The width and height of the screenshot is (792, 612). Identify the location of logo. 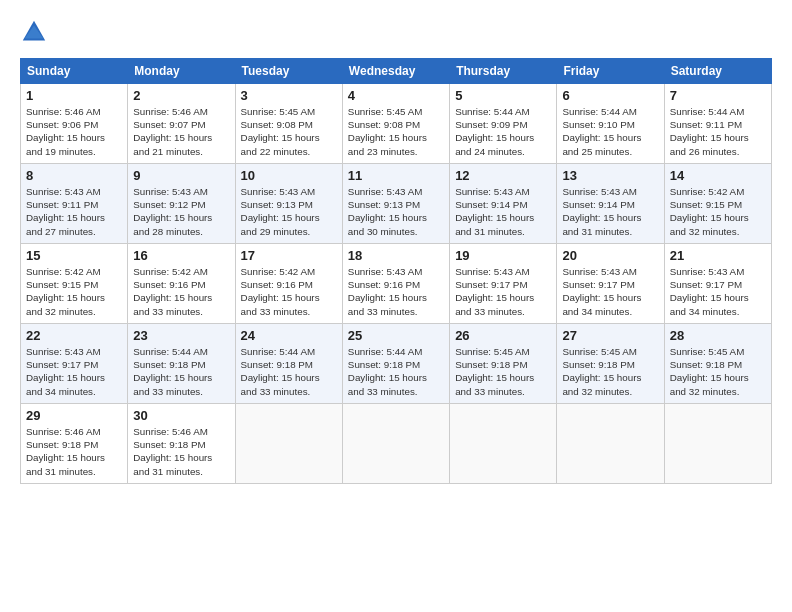
(36, 32).